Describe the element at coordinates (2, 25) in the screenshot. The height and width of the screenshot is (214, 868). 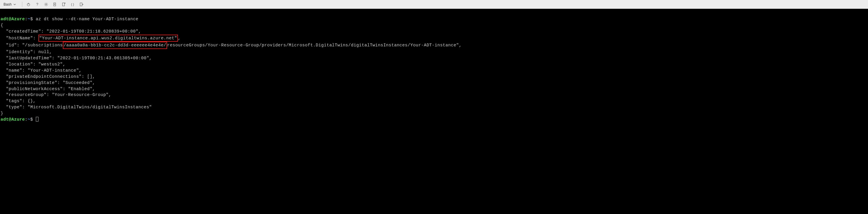
I see `json-open: {` at that location.